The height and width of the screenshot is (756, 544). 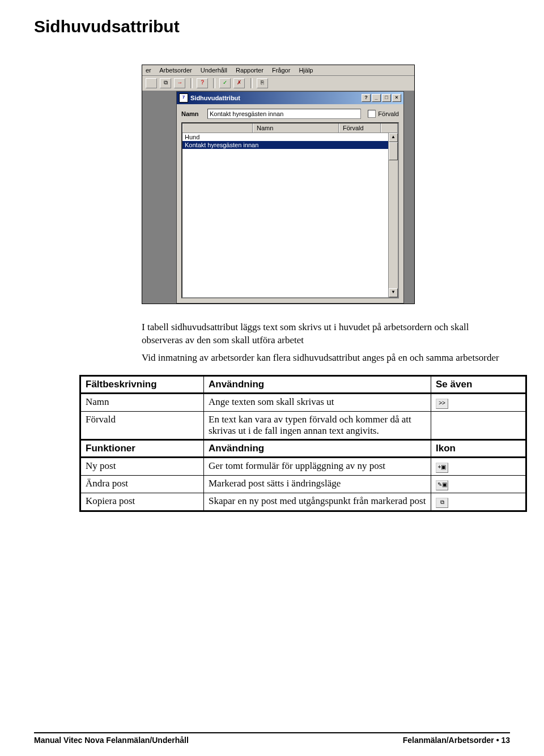 I want to click on footer-left: Manual Vitec Nova Felanmälan/Underhåll, so click(x=111, y=740).